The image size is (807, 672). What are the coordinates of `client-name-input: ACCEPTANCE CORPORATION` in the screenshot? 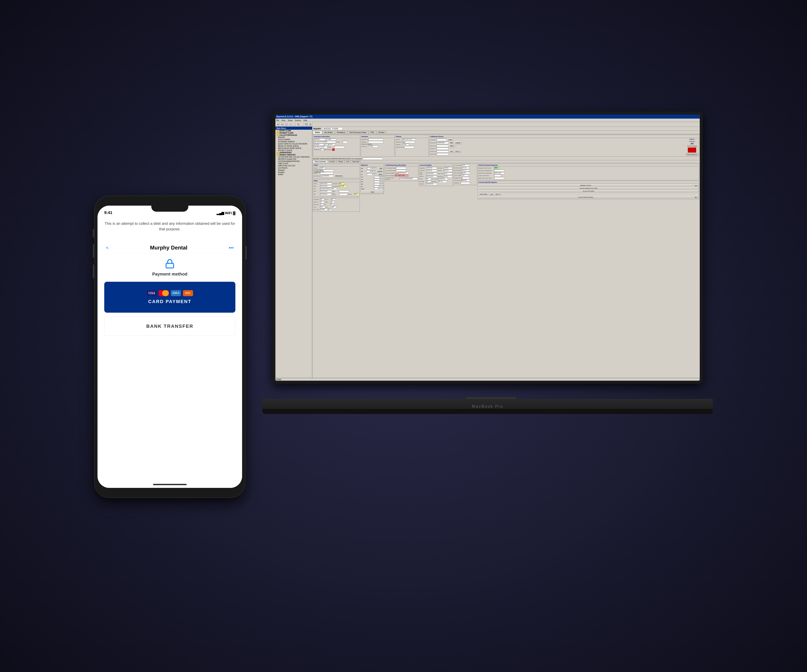 It's located at (324, 170).